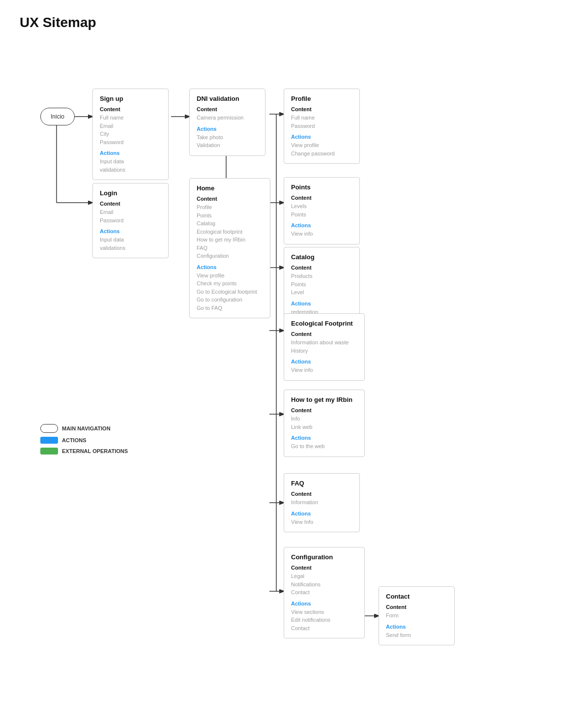  Describe the element at coordinates (131, 153) in the screenshot. I see `signup-actions-label: Actions` at that location.